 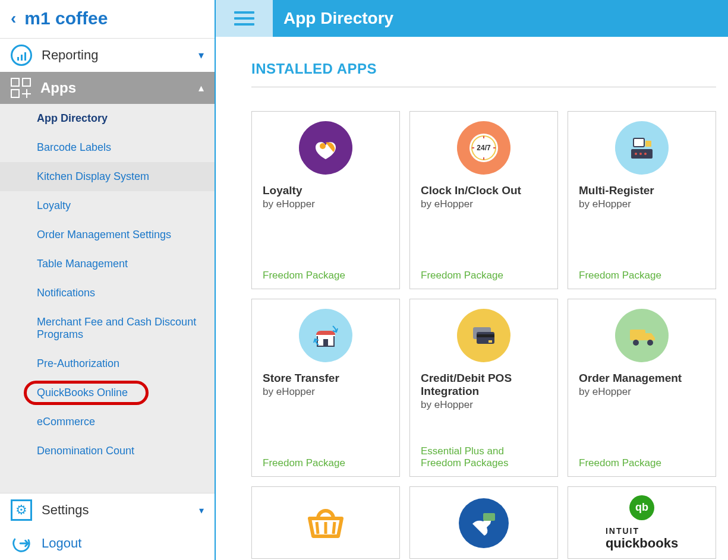 I want to click on sidebar-item-label: Settings, so click(x=65, y=510).